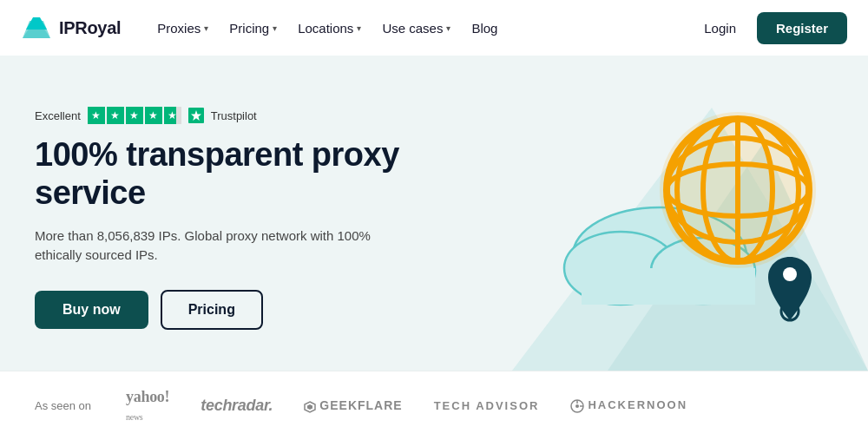  What do you see at coordinates (182, 28) in the screenshot?
I see `nav-item-proxies: Proxies ▾` at bounding box center [182, 28].